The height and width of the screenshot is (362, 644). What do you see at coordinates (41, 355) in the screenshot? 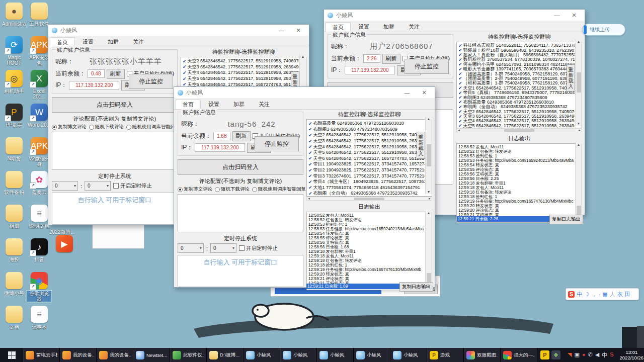
I see `taskbar-button: 雷电云手机` at bounding box center [41, 355].